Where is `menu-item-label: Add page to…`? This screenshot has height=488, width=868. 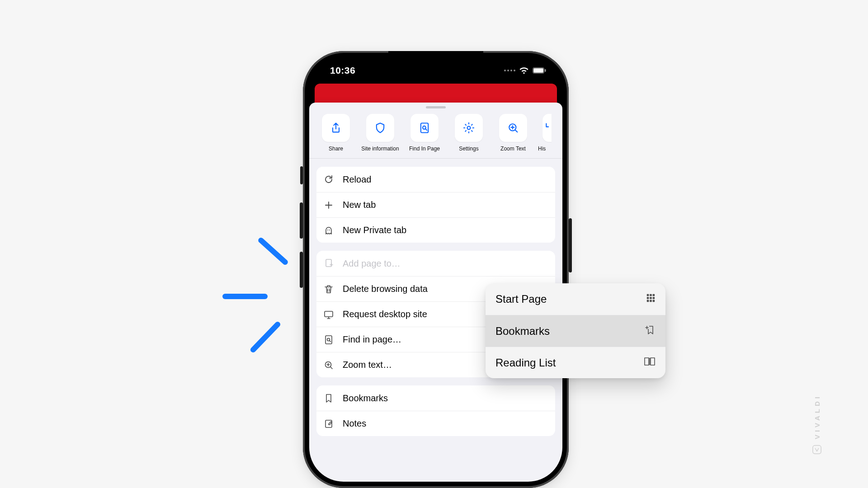 menu-item-label: Add page to… is located at coordinates (372, 264).